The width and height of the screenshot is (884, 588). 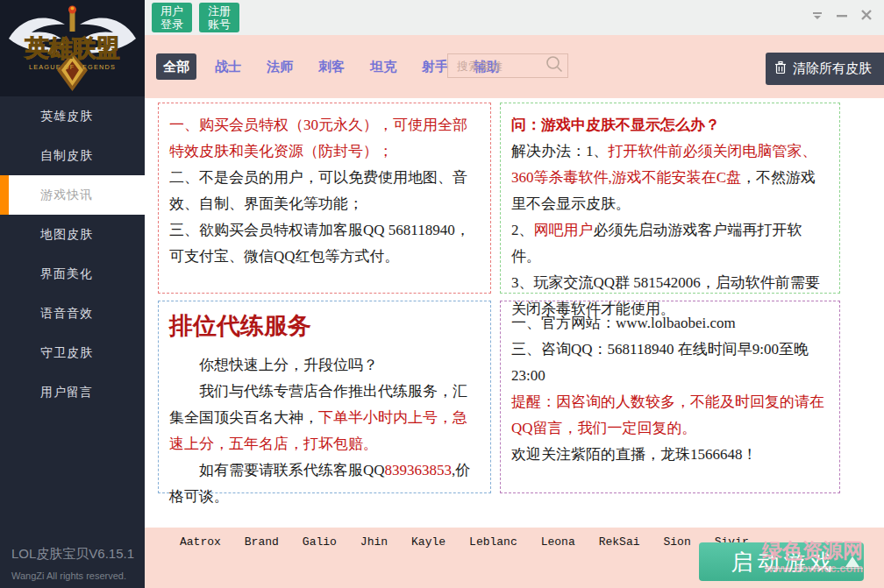 What do you see at coordinates (428, 542) in the screenshot?
I see `hero-link-kayle: Kayle` at bounding box center [428, 542].